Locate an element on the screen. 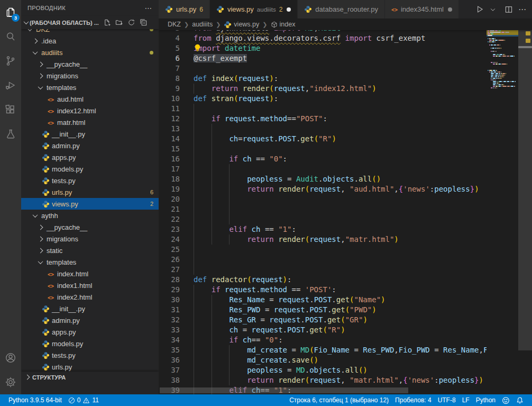 The image size is (532, 406). sidebar-item-explorer: 3 is located at coordinates (11, 12).